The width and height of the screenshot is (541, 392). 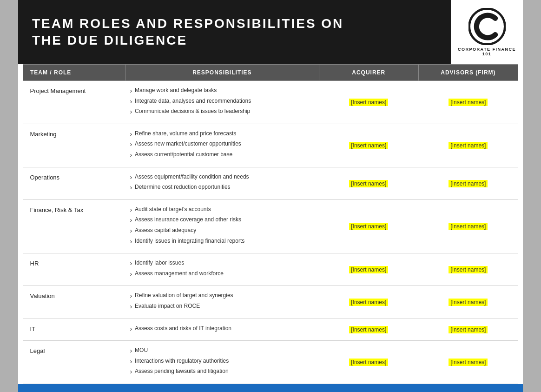 I want to click on table-row: ValuationRefine valuation of target and …, so click(x=270, y=302).